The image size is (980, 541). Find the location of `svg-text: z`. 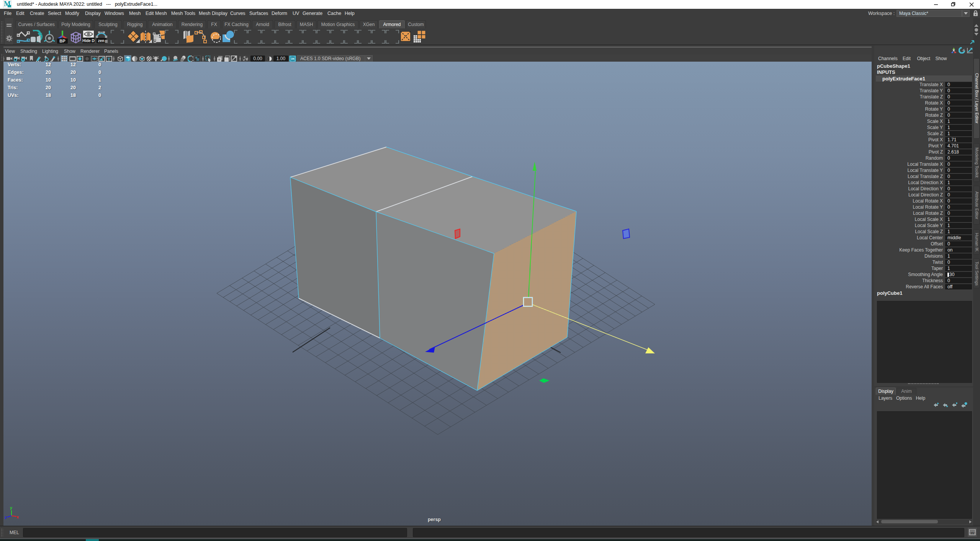

svg-text: z is located at coordinates (6, 517).